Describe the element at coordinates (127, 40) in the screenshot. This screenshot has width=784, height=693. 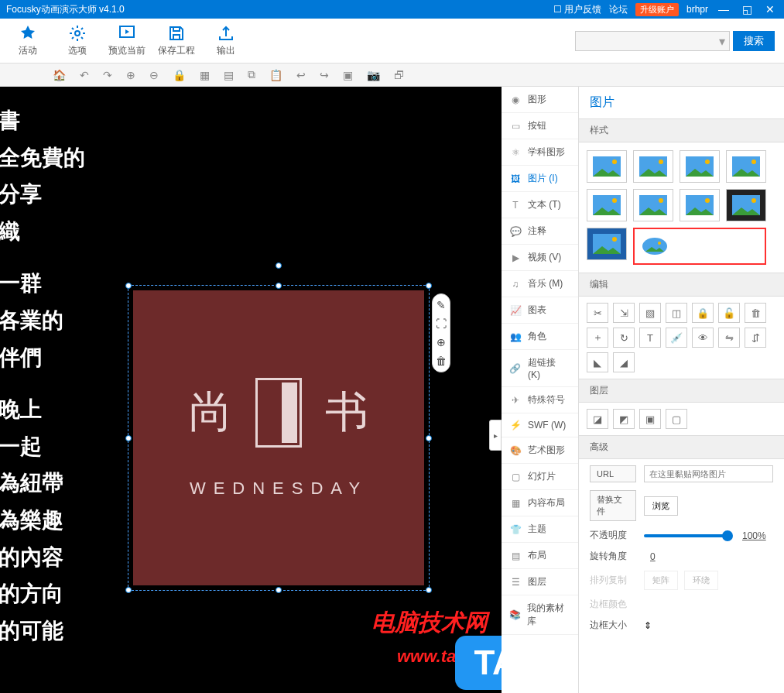
I see `preview-button: 预览当前` at that location.